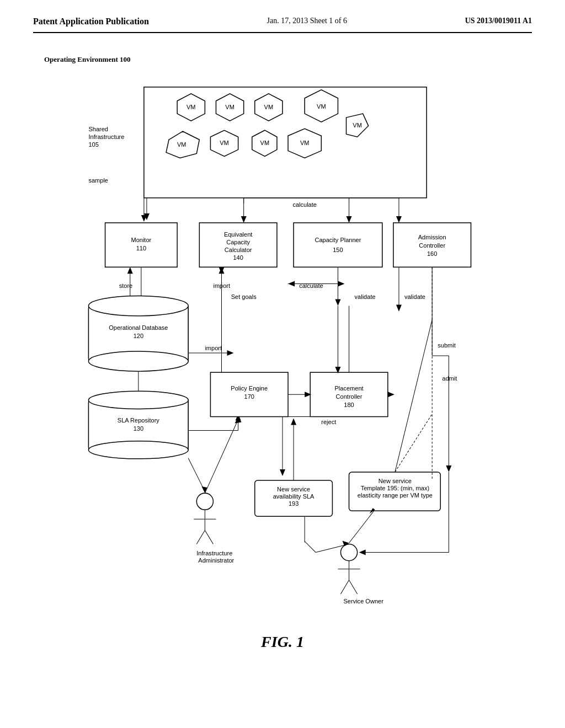  What do you see at coordinates (395, 488) in the screenshot?
I see `svg-text: Template 195: (min, max)` at bounding box center [395, 488].